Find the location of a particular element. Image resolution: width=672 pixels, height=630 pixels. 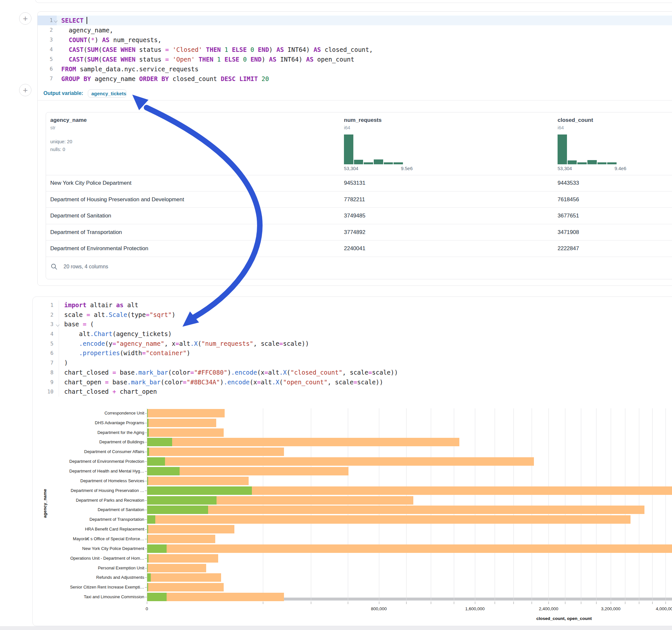

output-variable-pill: agency_tickets is located at coordinates (107, 94).